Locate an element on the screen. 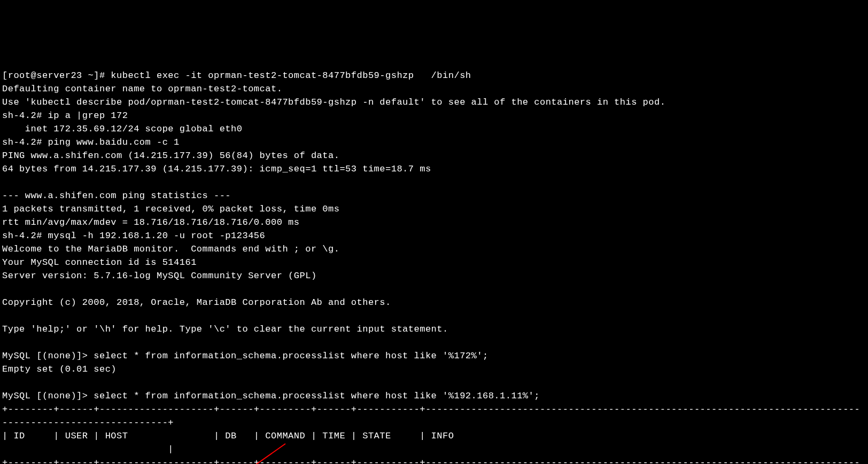 This screenshot has height=464, width=868. terminal-line: Welcome to the MariaDB monitor. Commands… is located at coordinates (171, 249).